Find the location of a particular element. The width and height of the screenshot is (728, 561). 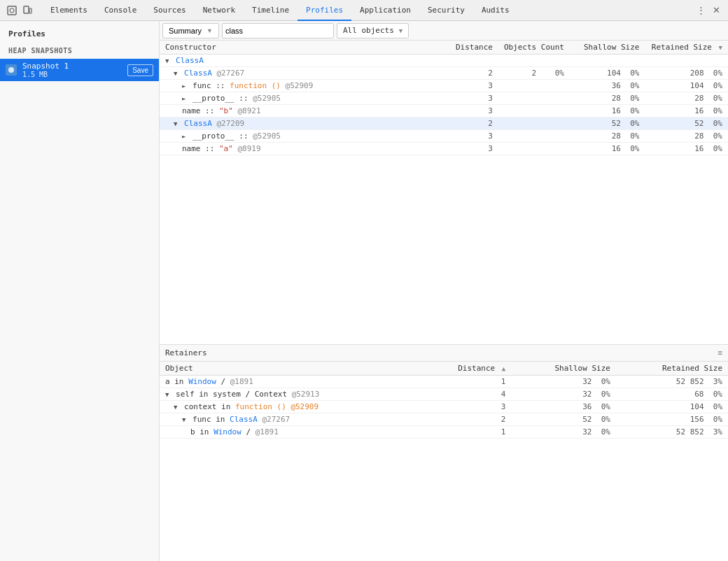

table-row: b in Window / @1891 1 32 0% 52 852 3% is located at coordinates (444, 432).